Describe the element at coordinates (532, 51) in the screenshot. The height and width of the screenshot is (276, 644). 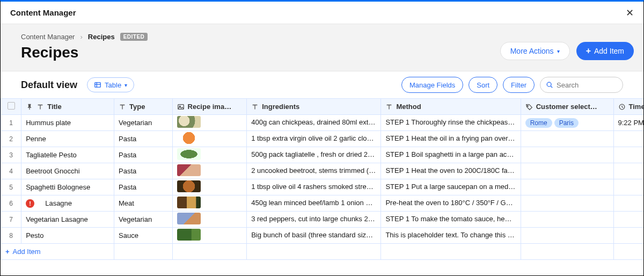
I see `more-actions-label: More Actions` at that location.